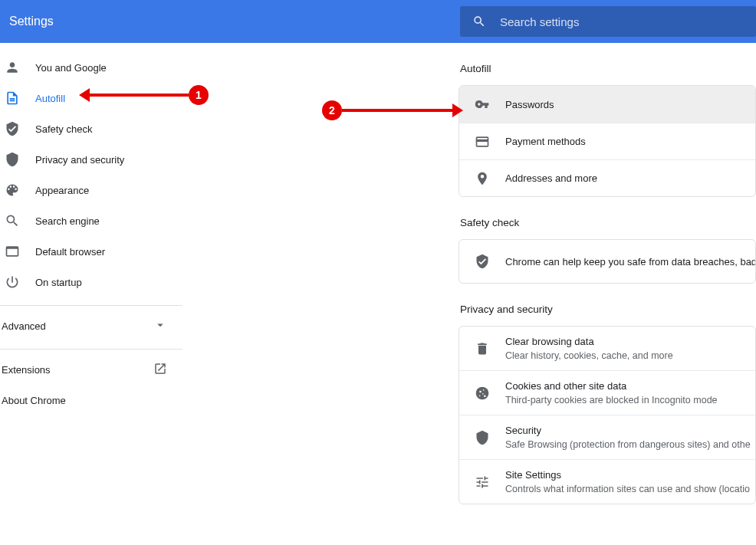 This screenshot has height=545, width=756. Describe the element at coordinates (91, 369) in the screenshot. I see `sidebar-extensions: Extensions` at that location.